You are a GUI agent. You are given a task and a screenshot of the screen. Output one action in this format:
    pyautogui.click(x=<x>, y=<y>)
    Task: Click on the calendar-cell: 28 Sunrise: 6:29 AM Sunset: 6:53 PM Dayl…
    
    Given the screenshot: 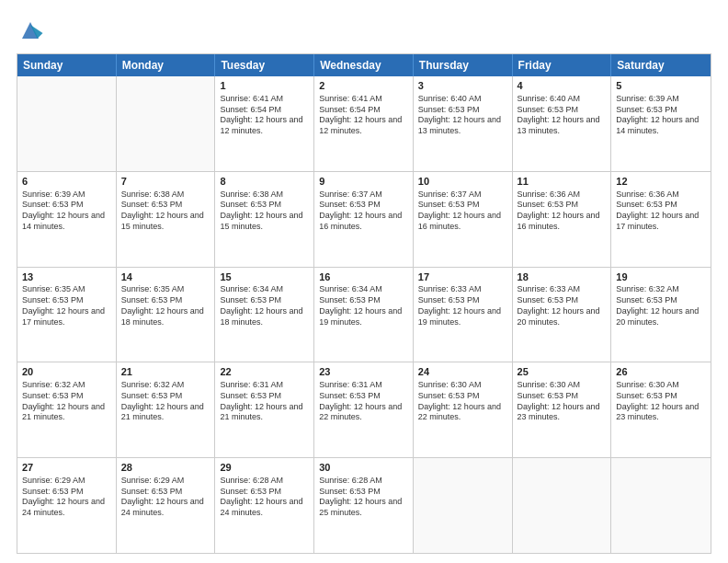 What is the action you would take?
    pyautogui.click(x=166, y=506)
    